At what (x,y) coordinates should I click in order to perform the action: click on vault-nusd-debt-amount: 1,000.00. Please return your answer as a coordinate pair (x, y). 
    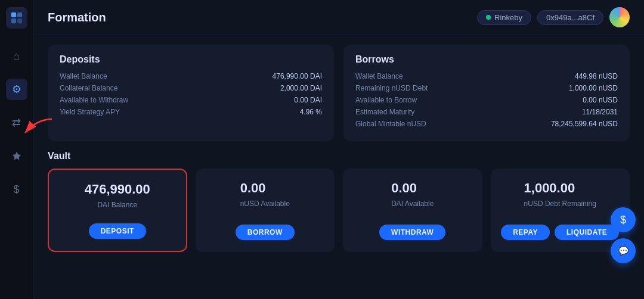
    Looking at the image, I should click on (561, 188).